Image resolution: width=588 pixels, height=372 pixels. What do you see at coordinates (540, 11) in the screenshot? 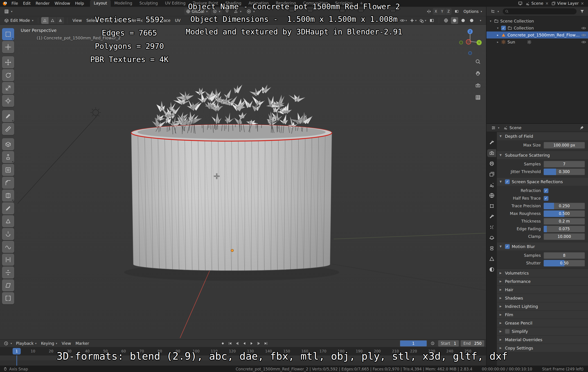
I see `outliner-search-input` at bounding box center [540, 11].